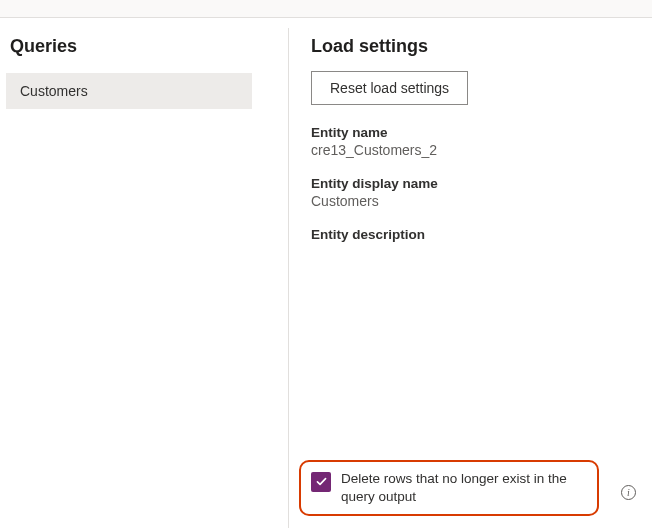  I want to click on delete-rows-option-highlight: Delete rows that no longer exist in the …, so click(449, 488).